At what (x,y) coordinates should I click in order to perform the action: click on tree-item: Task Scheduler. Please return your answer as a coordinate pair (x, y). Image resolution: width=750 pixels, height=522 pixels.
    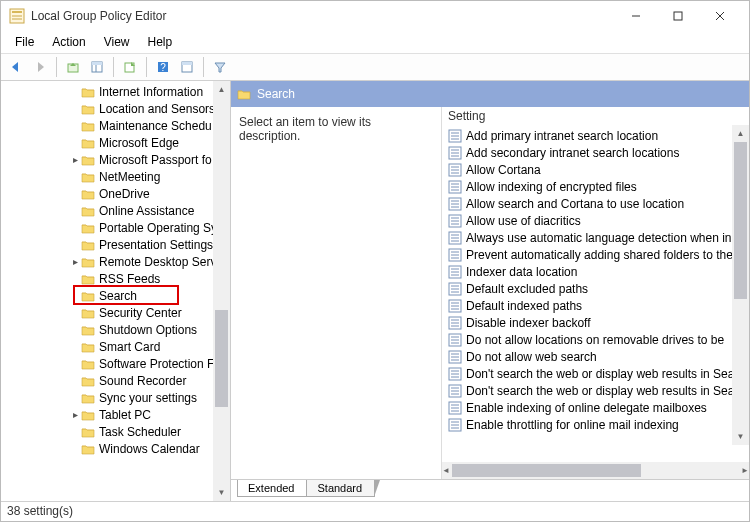
    Looking at the image, I should click on (116, 432).